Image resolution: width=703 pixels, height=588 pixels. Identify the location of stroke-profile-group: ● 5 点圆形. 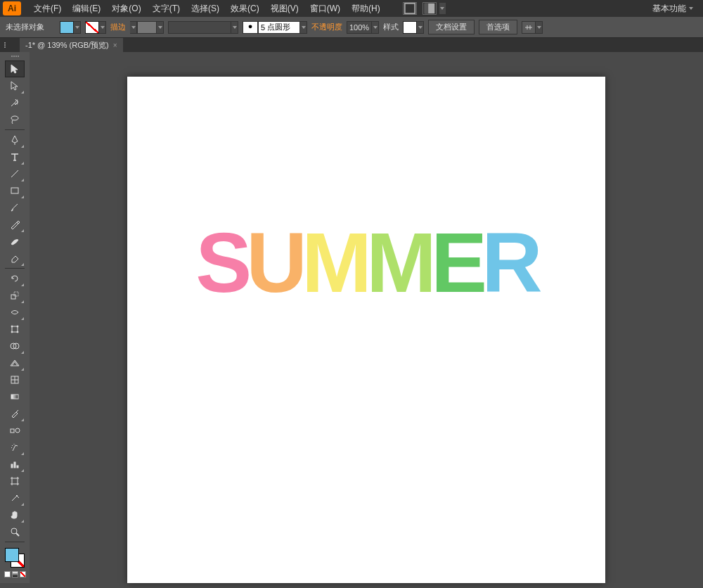
(275, 27).